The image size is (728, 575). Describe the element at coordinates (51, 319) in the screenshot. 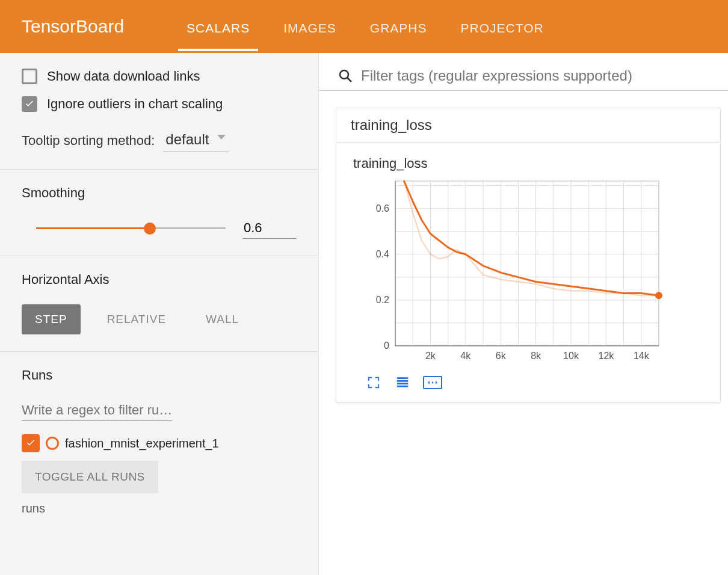

I see `axis-step-button: STEP` at that location.